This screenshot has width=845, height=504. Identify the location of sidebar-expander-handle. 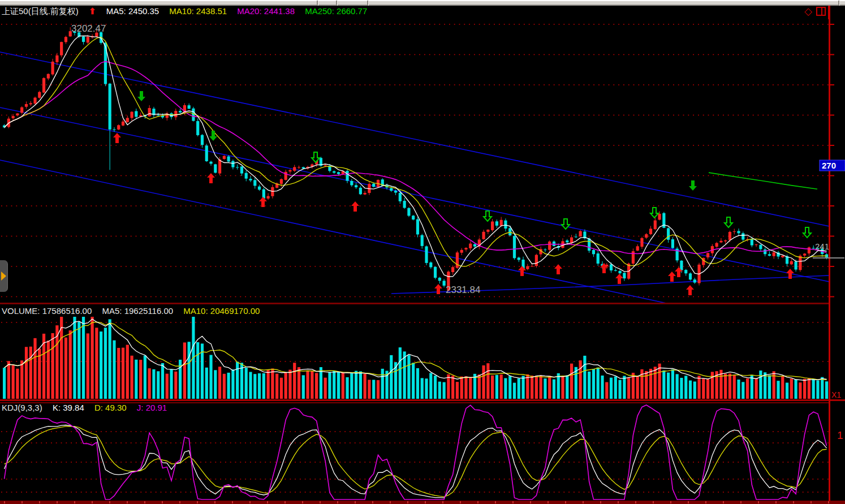
(4, 276).